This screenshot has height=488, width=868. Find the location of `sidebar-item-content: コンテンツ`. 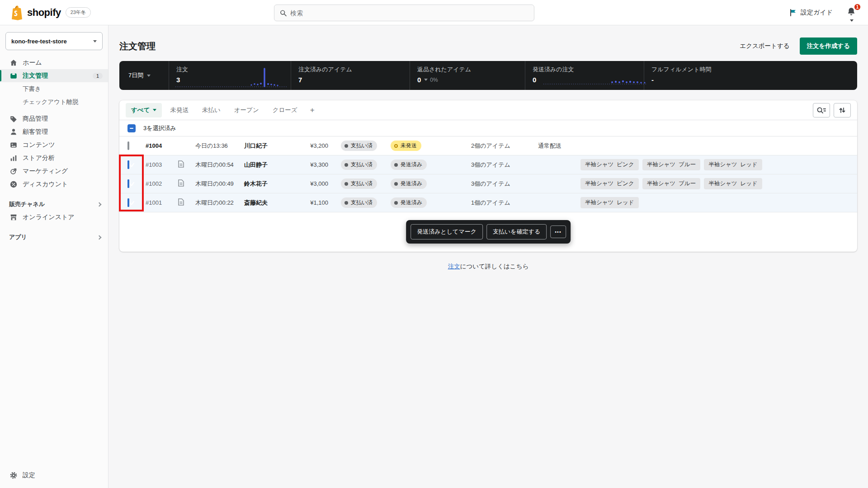

sidebar-item-content: コンテンツ is located at coordinates (54, 145).